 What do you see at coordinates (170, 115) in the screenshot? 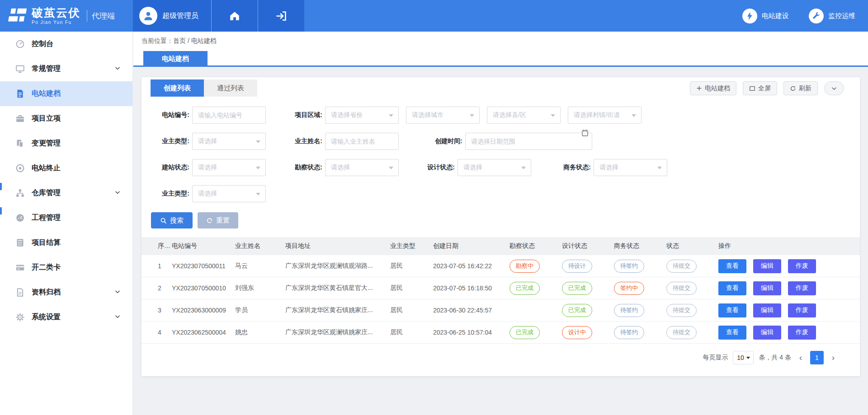
I see `filter-label: 电站编号:` at bounding box center [170, 115].